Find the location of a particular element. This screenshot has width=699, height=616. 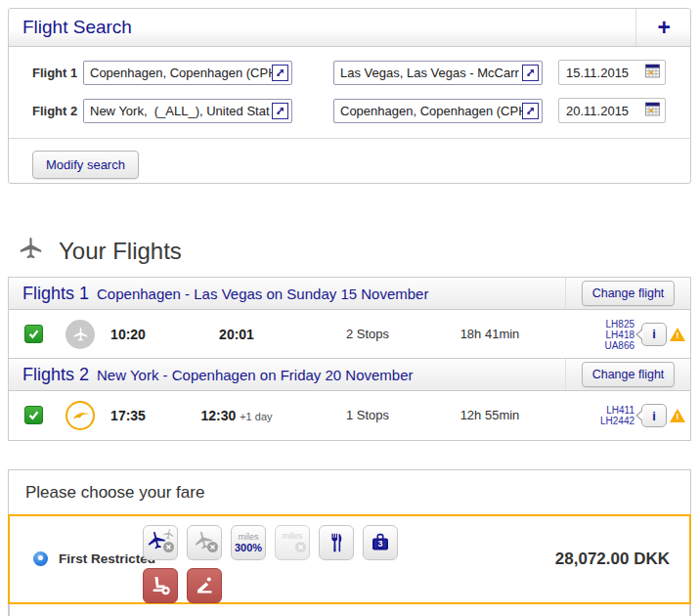

expand-plus-icon: + is located at coordinates (665, 27).